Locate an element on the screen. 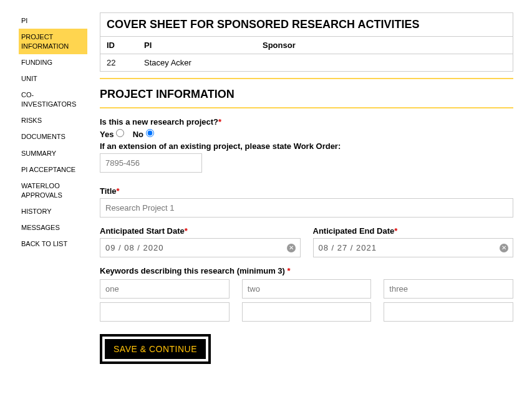 Image resolution: width=532 pixels, height=397 pixels. cover-sheet-table: ID PI Sponsor 22 Stacey Acker is located at coordinates (307, 54).